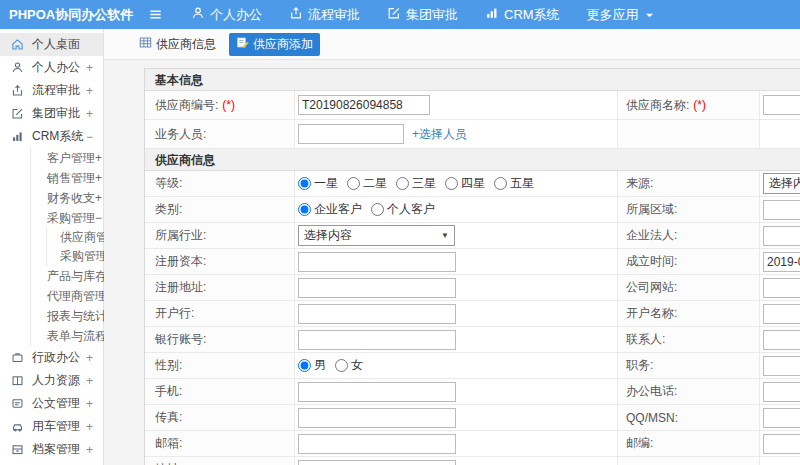 The image size is (800, 465). What do you see at coordinates (377, 444) in the screenshot?
I see `email-input` at bounding box center [377, 444].